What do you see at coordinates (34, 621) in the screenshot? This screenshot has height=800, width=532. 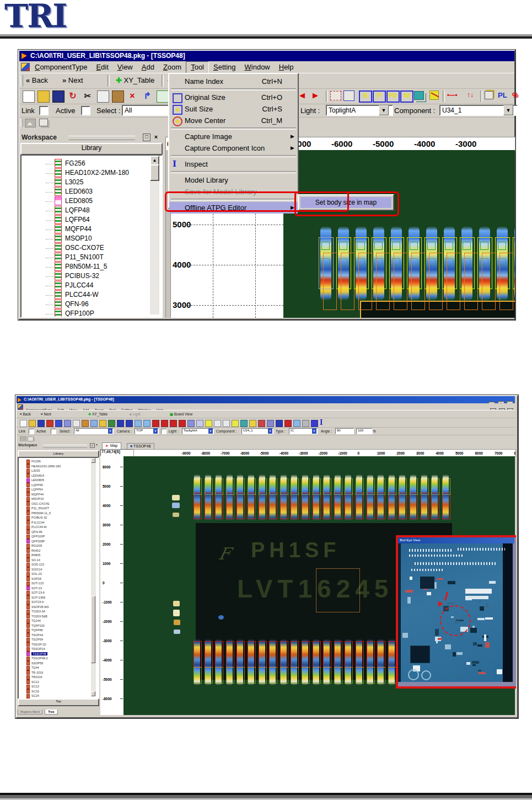 I see `tree-item-tq144: TQ144` at bounding box center [34, 621].